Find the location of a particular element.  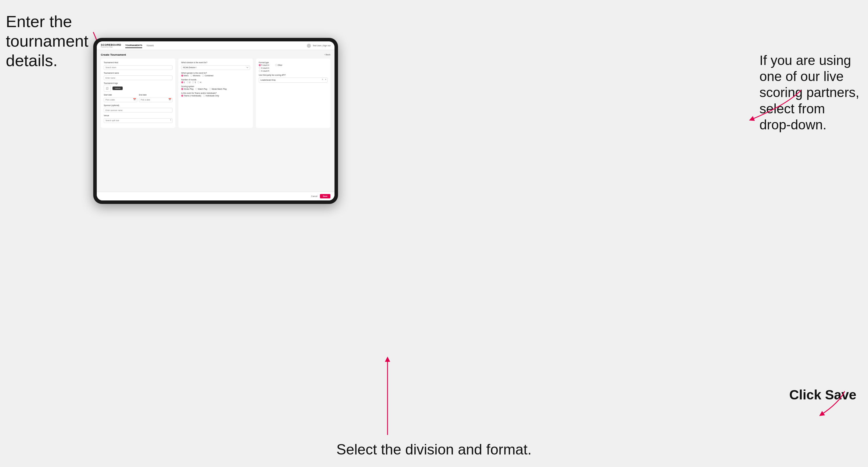

nav-bar: SCOREBOARD Powered by Clippi TOURNAMENTS… is located at coordinates (216, 46).